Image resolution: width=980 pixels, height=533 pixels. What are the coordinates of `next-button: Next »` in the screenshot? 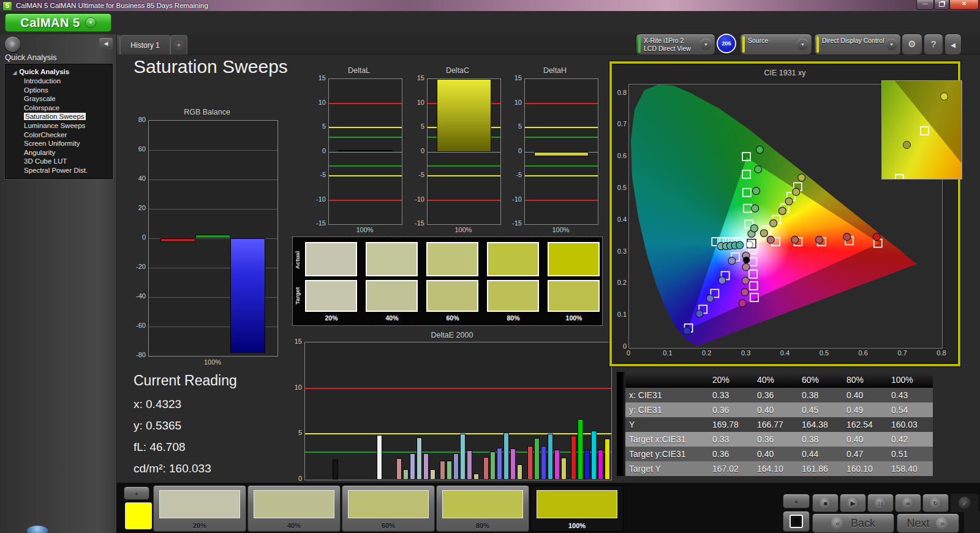 It's located at (928, 523).